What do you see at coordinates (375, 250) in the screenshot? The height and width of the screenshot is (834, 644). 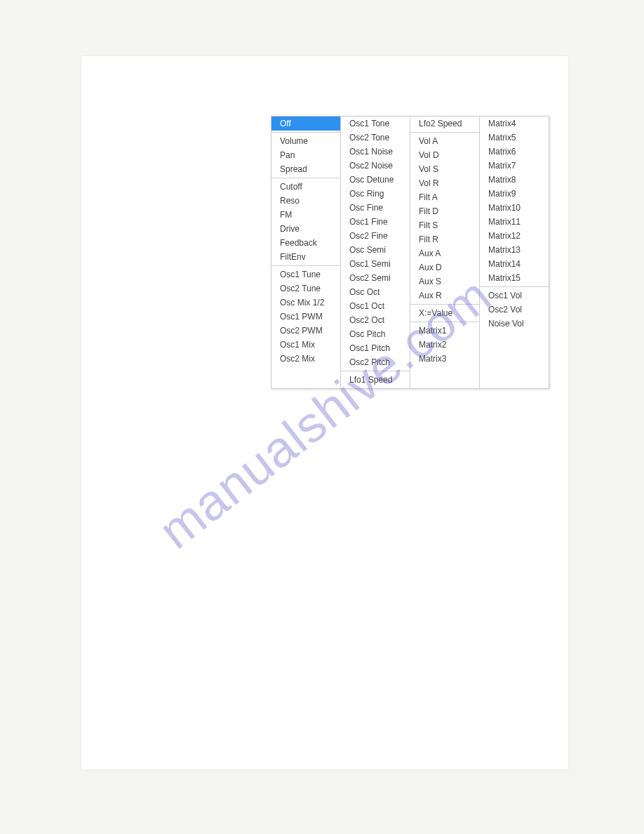 I see `menu-item: Osc Semi` at bounding box center [375, 250].